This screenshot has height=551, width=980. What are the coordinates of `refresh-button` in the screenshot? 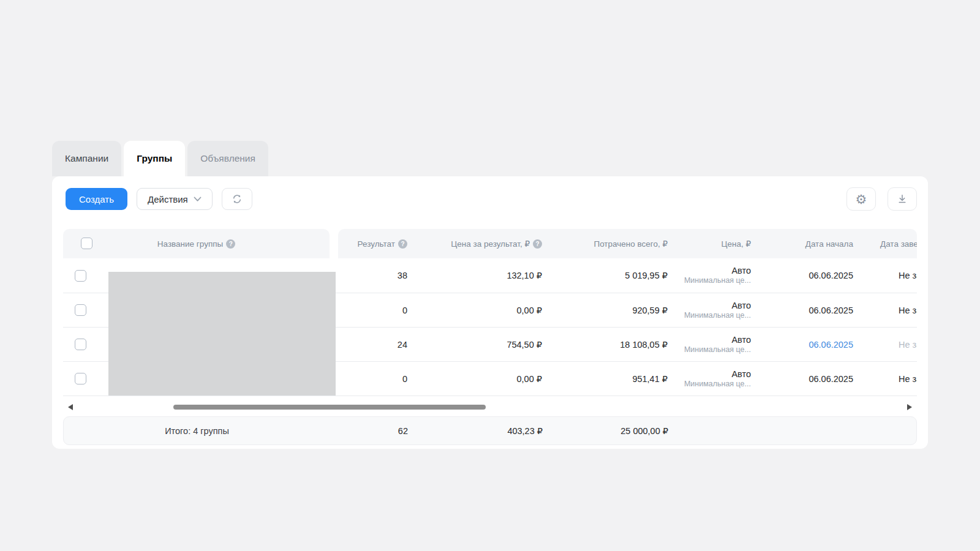 It's located at (237, 199).